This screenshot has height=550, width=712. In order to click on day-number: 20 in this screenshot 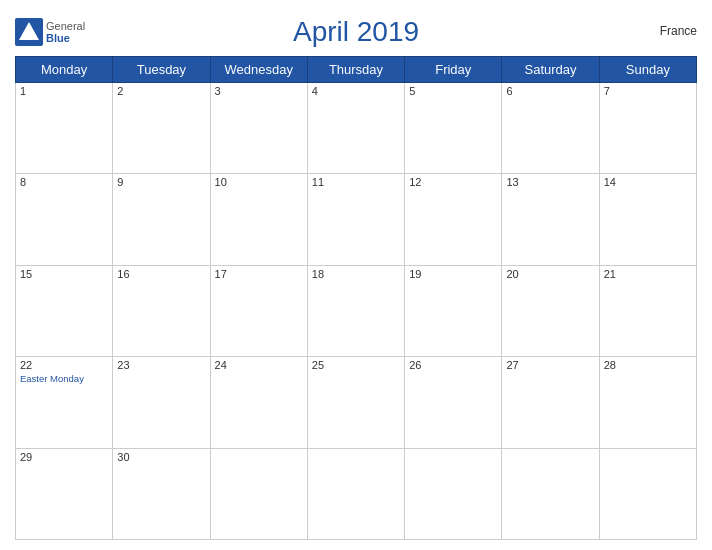, I will do `click(550, 274)`.